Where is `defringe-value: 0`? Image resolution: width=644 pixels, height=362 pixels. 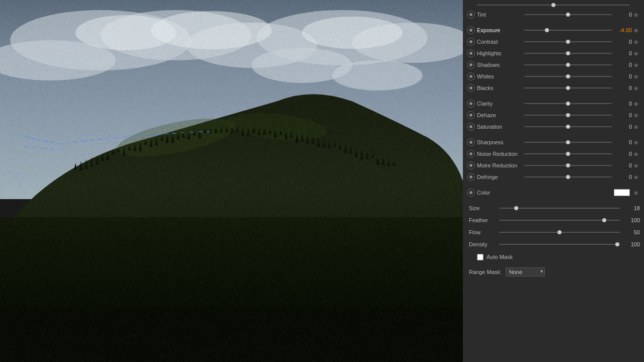
defringe-value: 0 is located at coordinates (623, 177).